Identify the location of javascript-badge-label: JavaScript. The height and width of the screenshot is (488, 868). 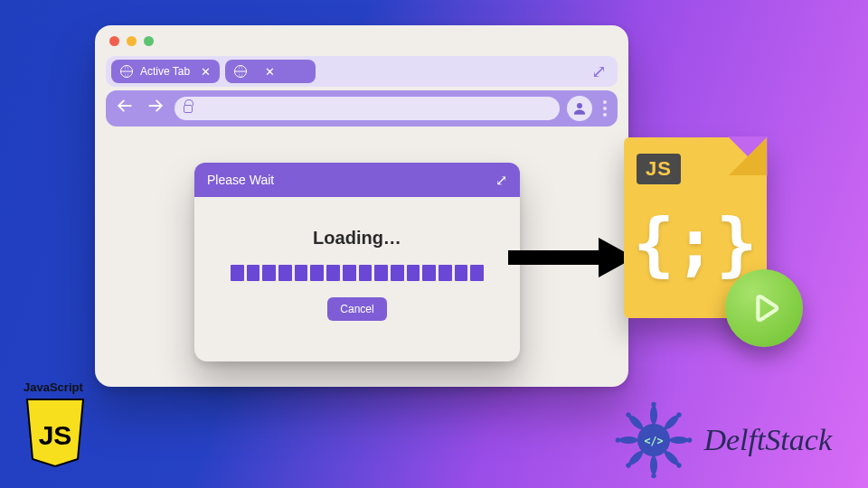
(62, 387).